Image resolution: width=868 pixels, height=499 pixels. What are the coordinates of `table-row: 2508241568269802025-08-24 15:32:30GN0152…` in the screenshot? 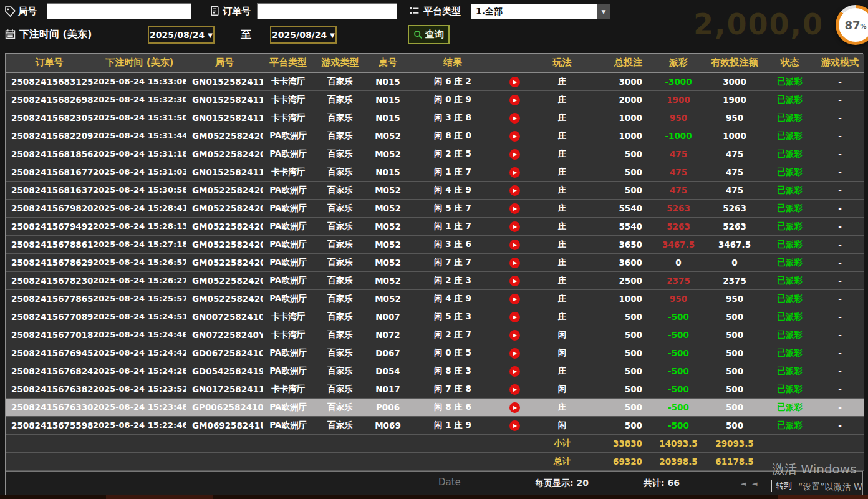 It's located at (435, 100).